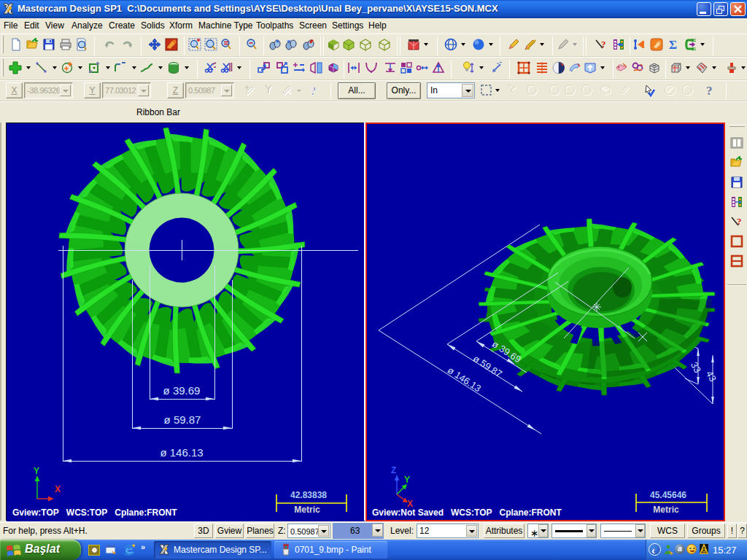 This screenshot has height=560, width=747. What do you see at coordinates (309, 495) in the screenshot?
I see `svg-text: 42.83838` at bounding box center [309, 495].